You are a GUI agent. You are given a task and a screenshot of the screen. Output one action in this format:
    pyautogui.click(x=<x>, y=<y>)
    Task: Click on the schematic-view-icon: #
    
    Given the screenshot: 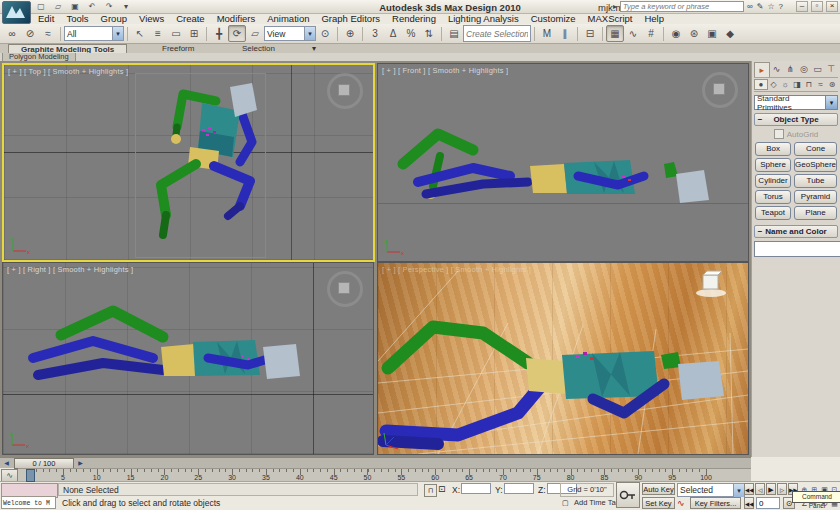 What is the action you would take?
    pyautogui.click(x=651, y=34)
    